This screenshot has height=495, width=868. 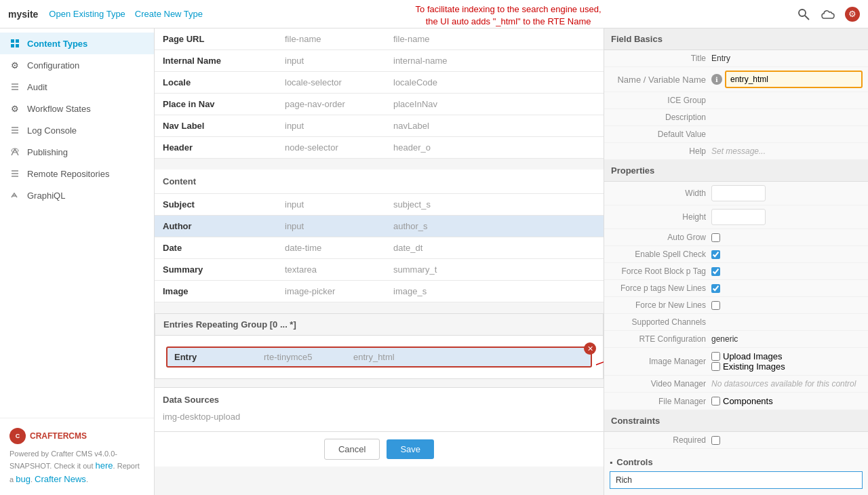 What do you see at coordinates (410, 449) in the screenshot?
I see `save-button: Save` at bounding box center [410, 449].